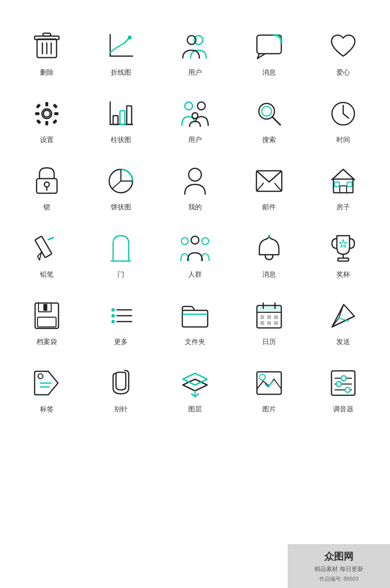  What do you see at coordinates (343, 207) in the screenshot?
I see `house-label: 房子` at bounding box center [343, 207].